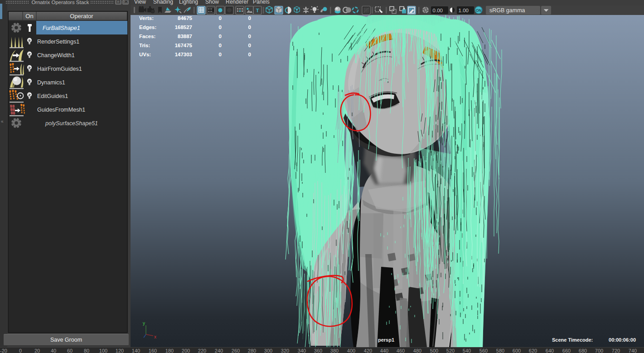  What do you see at coordinates (622, 340) in the screenshot?
I see `svg-text: 00:00:06:00` at bounding box center [622, 340].